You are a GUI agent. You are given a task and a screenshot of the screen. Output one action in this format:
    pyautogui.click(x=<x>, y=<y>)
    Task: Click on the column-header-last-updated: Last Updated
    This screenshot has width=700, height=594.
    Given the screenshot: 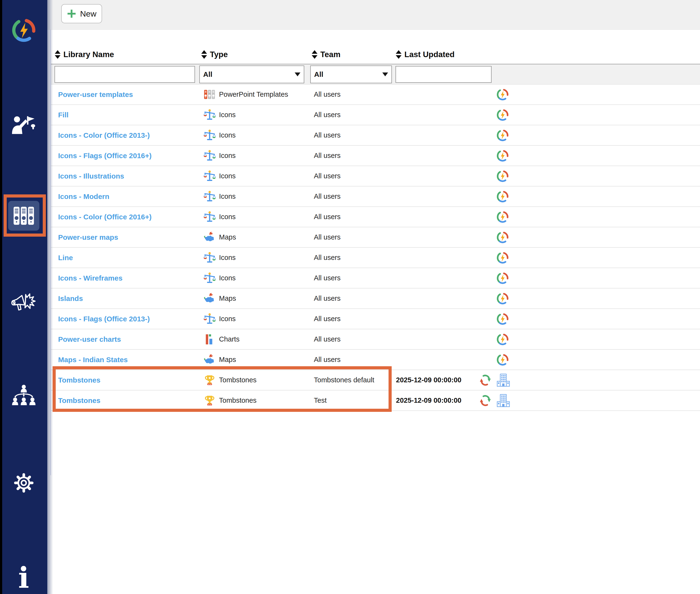 What is the action you would take?
    pyautogui.click(x=445, y=55)
    